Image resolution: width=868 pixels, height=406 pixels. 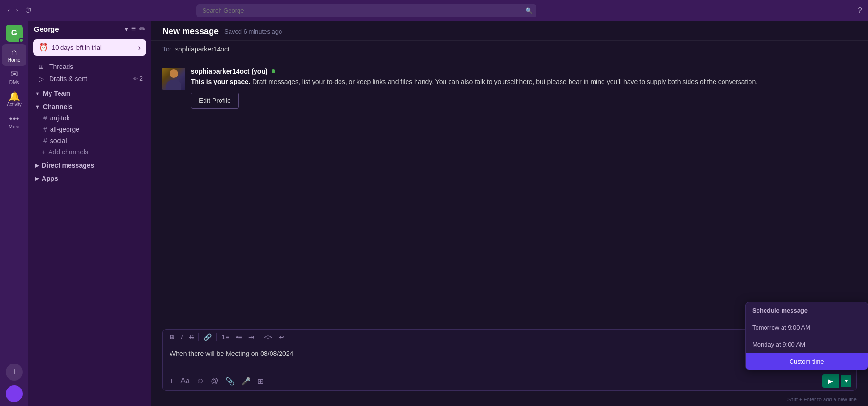 I want to click on nav-arrows: ‹ › ⏱, so click(x=20, y=10).